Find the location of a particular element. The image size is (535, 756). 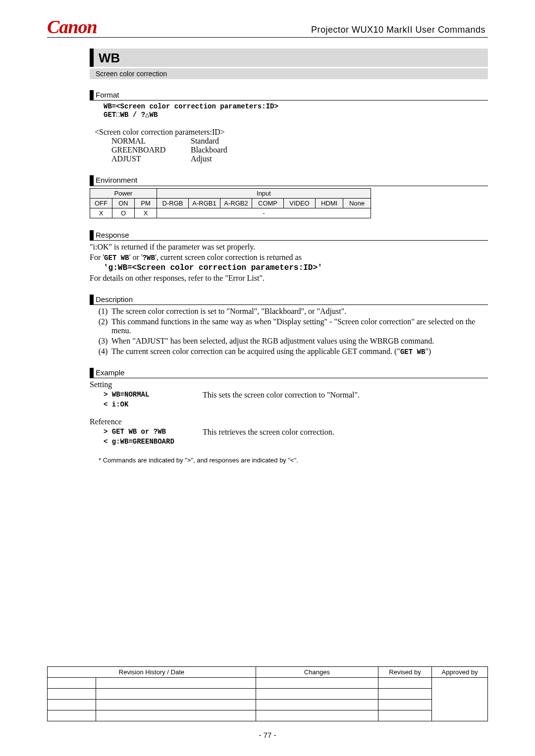

ex-cmd: > GET WB or ?WB is located at coordinates (146, 432).